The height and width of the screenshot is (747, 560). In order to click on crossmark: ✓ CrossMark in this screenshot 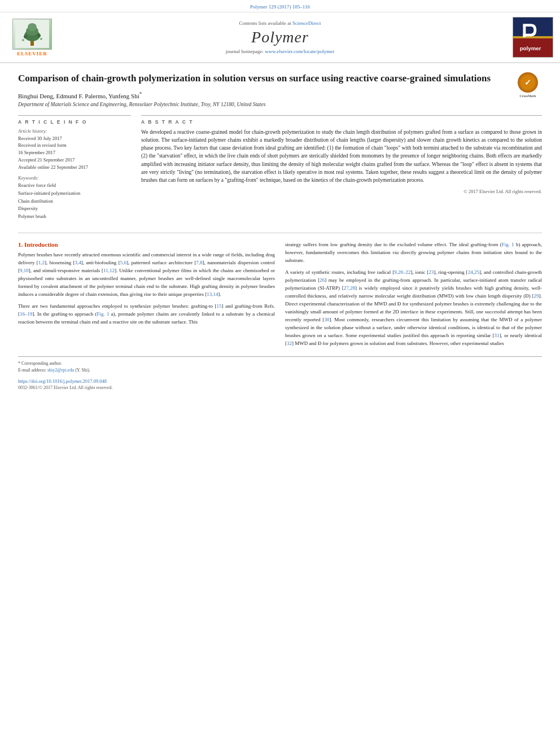, I will do `click(528, 85)`.